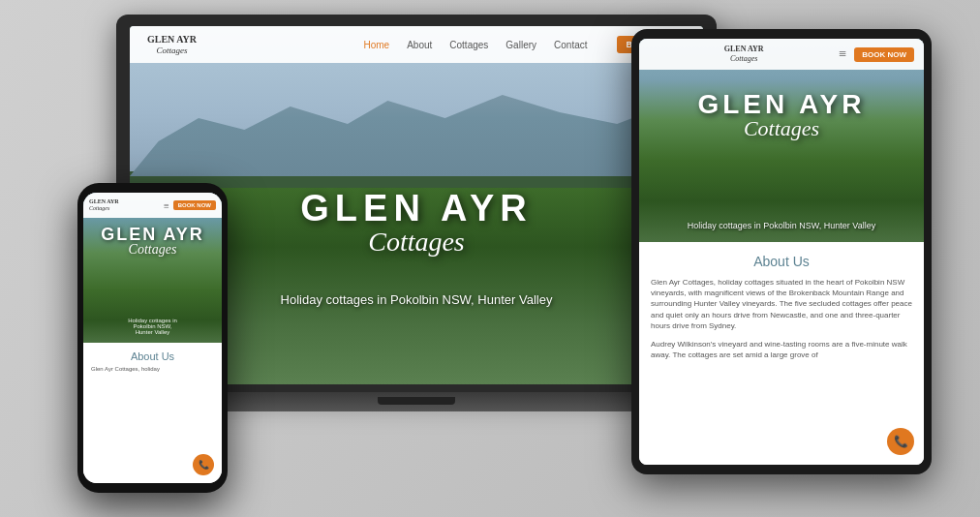  I want to click on tablet-logo: GLEN AYR Cottages, so click(744, 54).